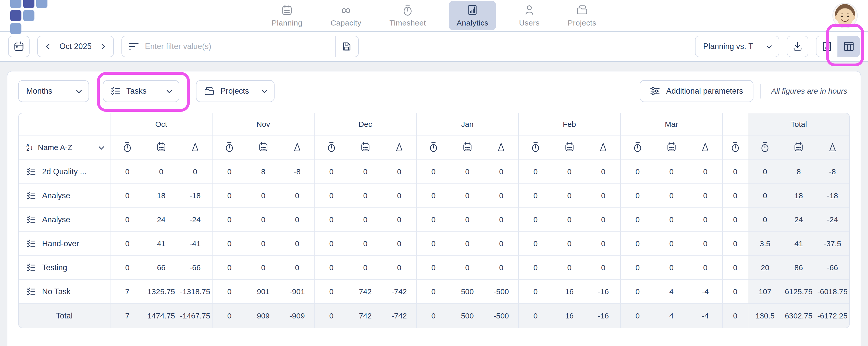 The height and width of the screenshot is (346, 868). Describe the element at coordinates (569, 292) in the screenshot. I see `value-cell: 16` at that location.